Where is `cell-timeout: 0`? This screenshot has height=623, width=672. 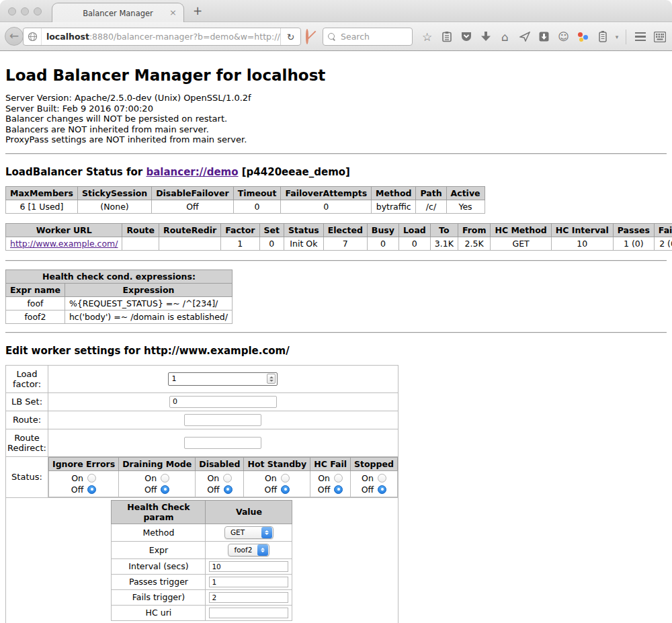
cell-timeout: 0 is located at coordinates (257, 206).